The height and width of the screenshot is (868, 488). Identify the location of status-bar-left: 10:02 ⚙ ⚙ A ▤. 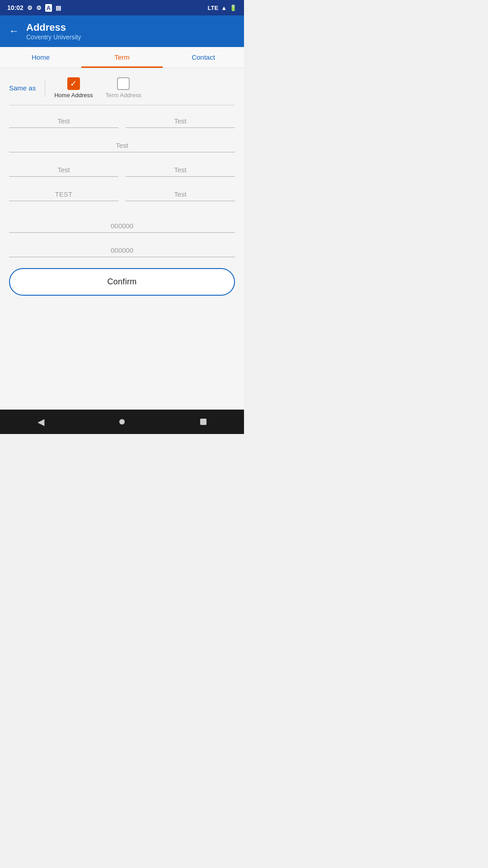
(34, 8).